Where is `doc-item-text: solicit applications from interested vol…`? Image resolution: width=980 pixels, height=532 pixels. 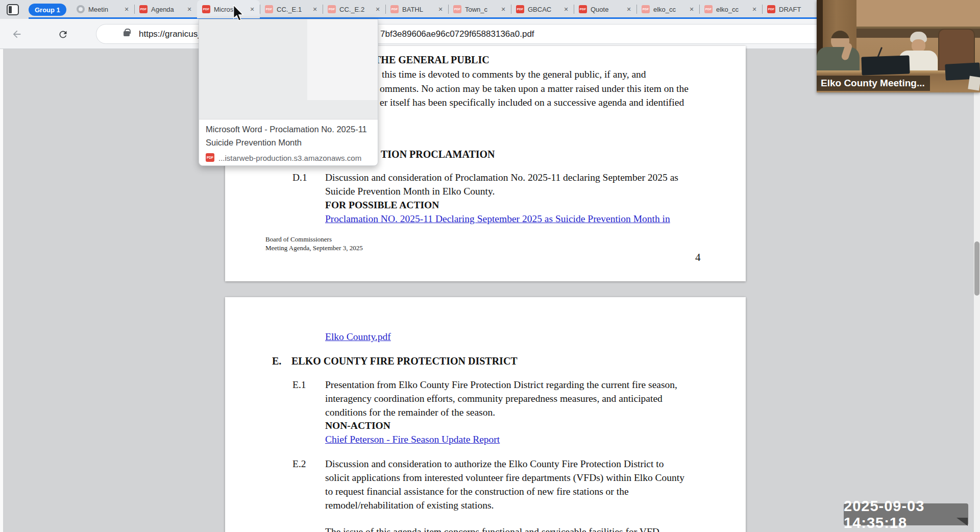 doc-item-text: solicit applications from interested vol… is located at coordinates (505, 478).